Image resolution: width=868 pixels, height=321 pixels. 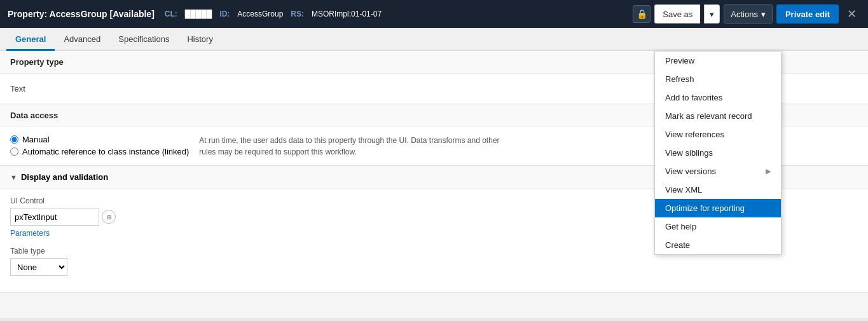 I want to click on actions-dropdown-menu: Preview Refresh Add to favorites Mark as…, so click(x=718, y=153).